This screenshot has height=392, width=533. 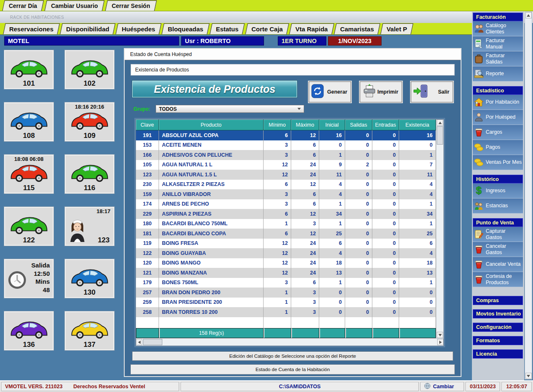 I want to click on table-row: 174ARNES DE PECHO361001, so click(x=286, y=204).